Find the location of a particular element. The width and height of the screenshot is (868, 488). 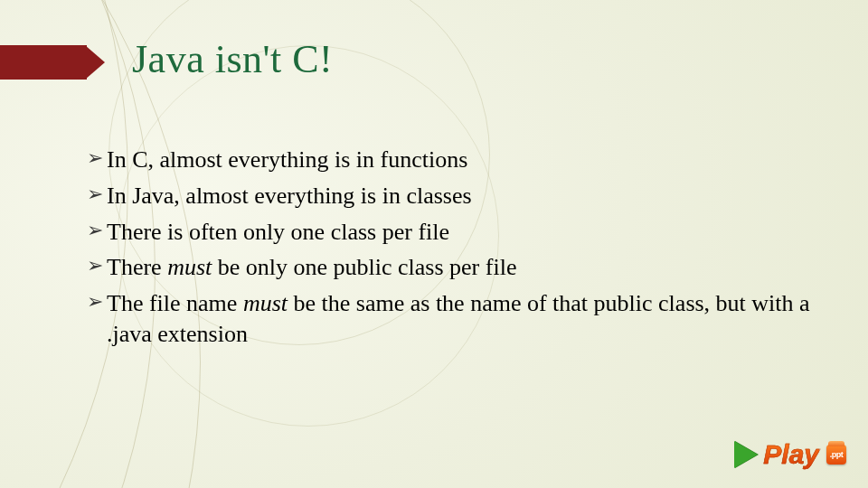

title-banner-arrow is located at coordinates (54, 62).